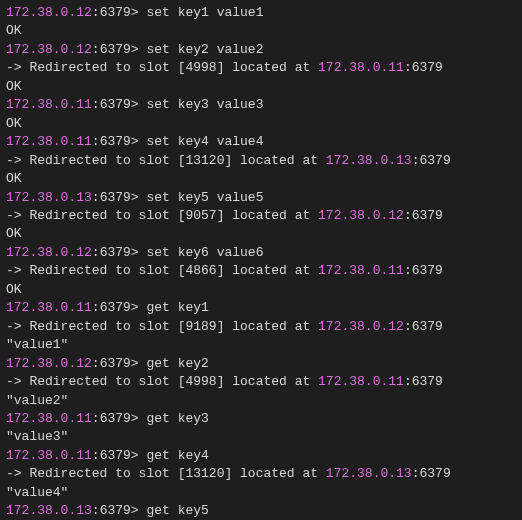 The height and width of the screenshot is (520, 522). I want to click on command-line: 172.38.0.11:6379> get key1, so click(261, 308).